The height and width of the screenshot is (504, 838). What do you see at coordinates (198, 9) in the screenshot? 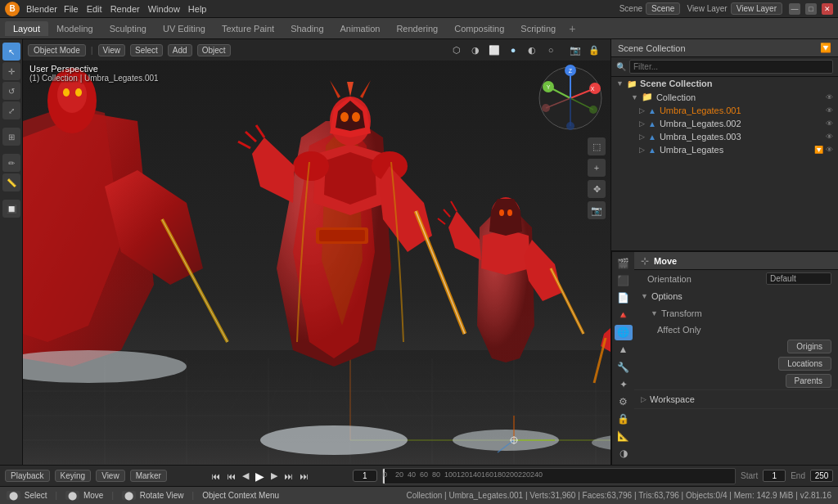
I see `menu-help: Help` at bounding box center [198, 9].